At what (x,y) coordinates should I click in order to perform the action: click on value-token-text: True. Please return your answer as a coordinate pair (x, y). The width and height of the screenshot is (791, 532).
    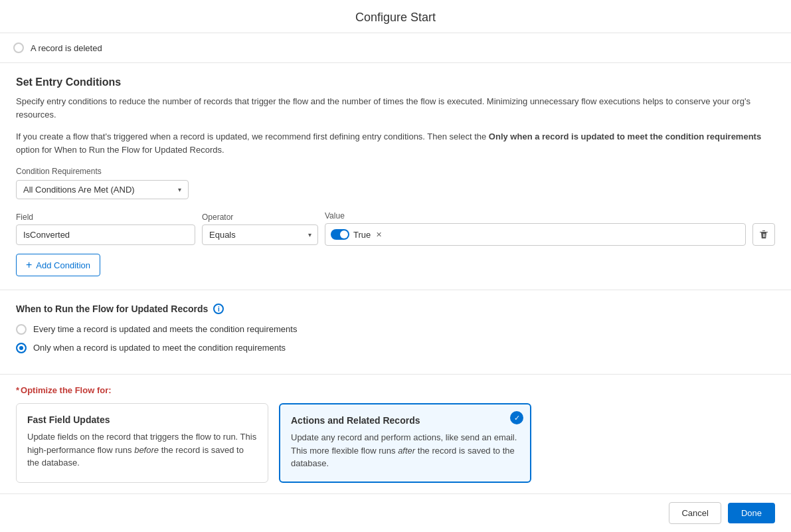
    Looking at the image, I should click on (362, 235).